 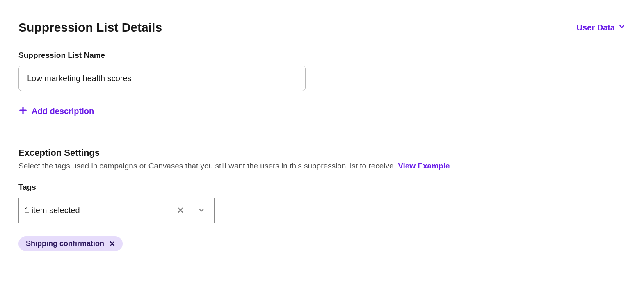 I want to click on add-description-button: Add description, so click(x=322, y=111).